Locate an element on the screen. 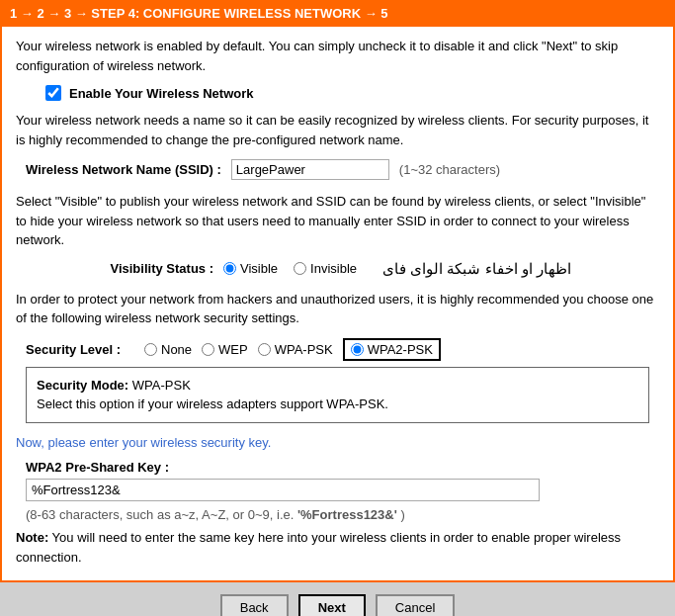  ssid-label: Wireless Network Name (SSID) : is located at coordinates (128, 170).